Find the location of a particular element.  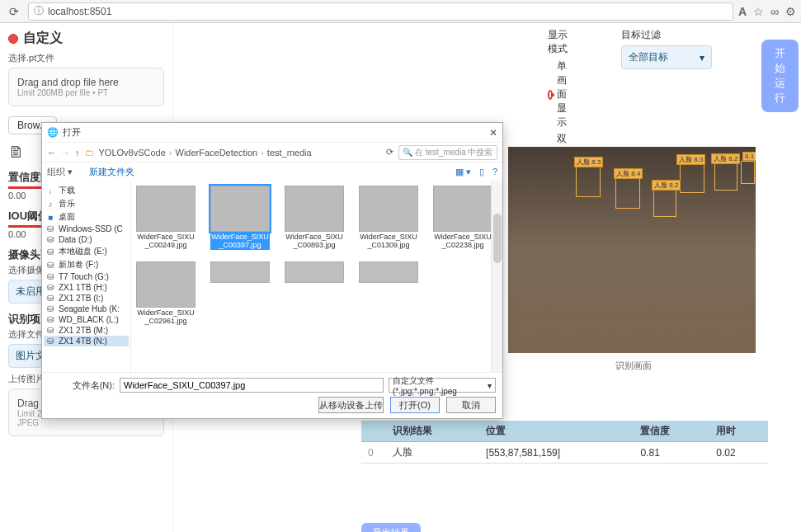

filetype-select: 自定义文件 (*.jpg;*.png;*.jpeg ▾ is located at coordinates (442, 385).